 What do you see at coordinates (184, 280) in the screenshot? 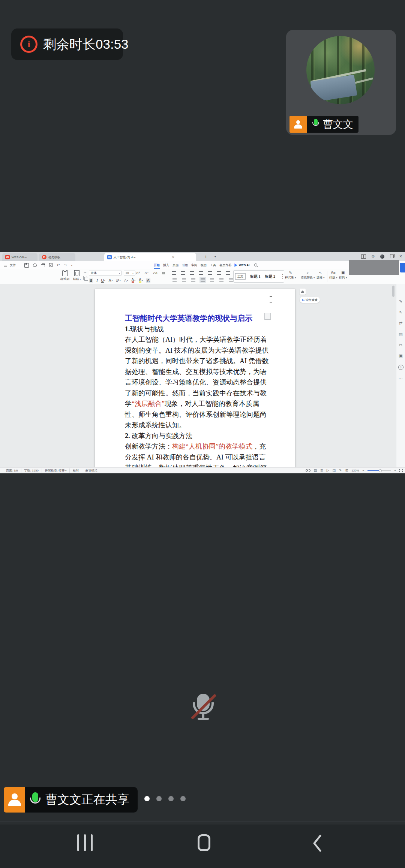
I see `align-center-button` at bounding box center [184, 280].